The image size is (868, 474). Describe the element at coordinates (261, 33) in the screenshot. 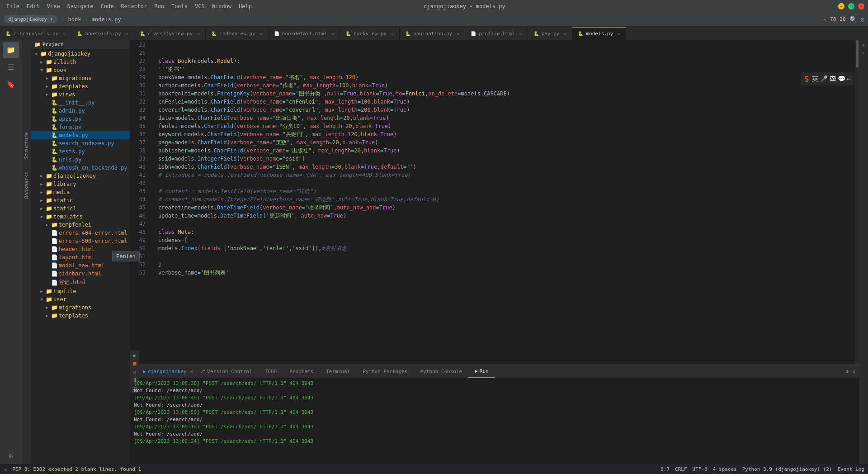

I see `tab-close-index: ✕` at that location.